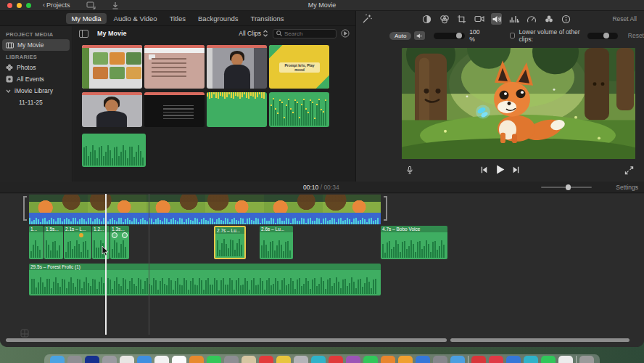  Describe the element at coordinates (174, 110) in the screenshot. I see `media-thumbnail-terminal` at that location.